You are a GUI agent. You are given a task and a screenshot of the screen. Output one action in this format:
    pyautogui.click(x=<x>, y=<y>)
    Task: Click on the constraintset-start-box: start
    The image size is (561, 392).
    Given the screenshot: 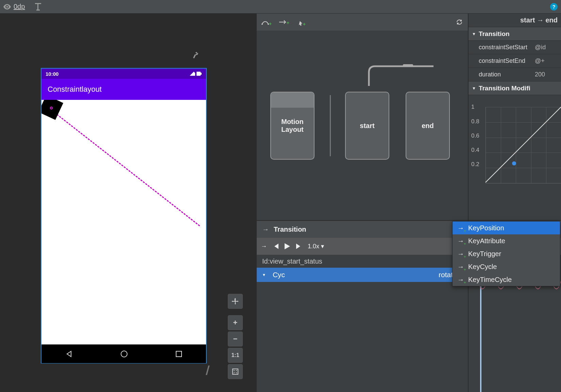 What is the action you would take?
    pyautogui.click(x=367, y=126)
    